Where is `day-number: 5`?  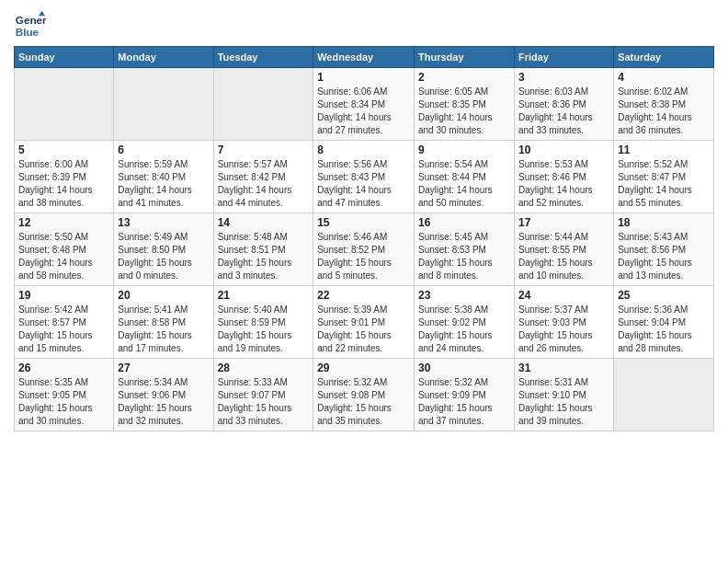 day-number: 5 is located at coordinates (64, 150).